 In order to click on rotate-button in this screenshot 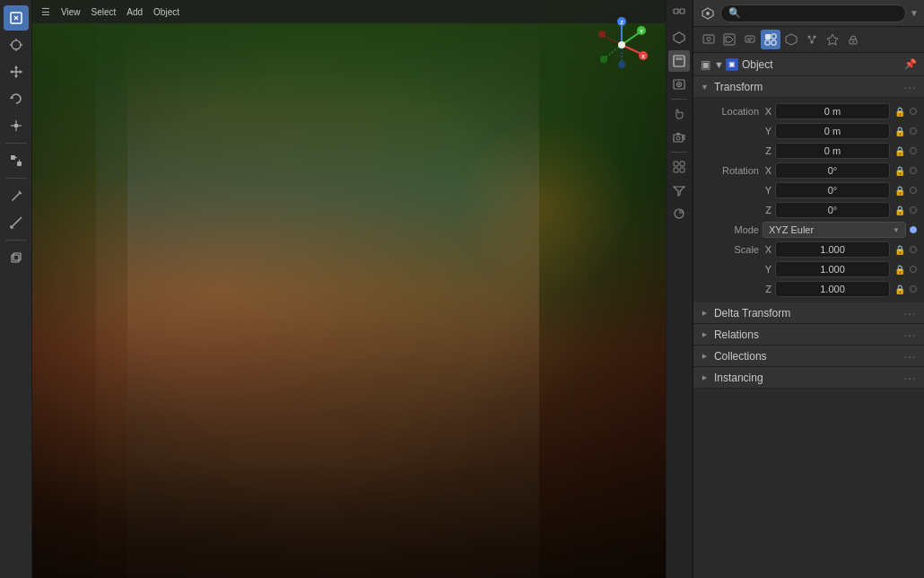, I will do `click(16, 99)`.